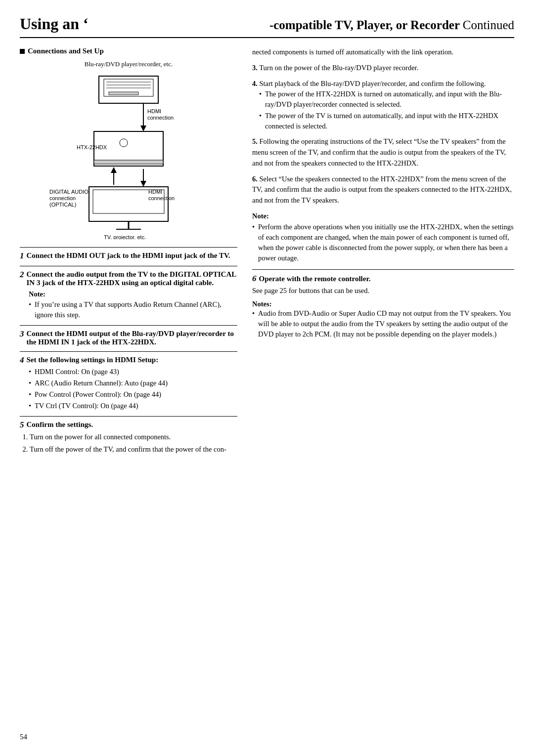 The image size is (534, 756). What do you see at coordinates (133, 389) in the screenshot?
I see `step-4-bullets: HDMI Control: On (page 43) ARC (Audio Re…` at bounding box center [133, 389].